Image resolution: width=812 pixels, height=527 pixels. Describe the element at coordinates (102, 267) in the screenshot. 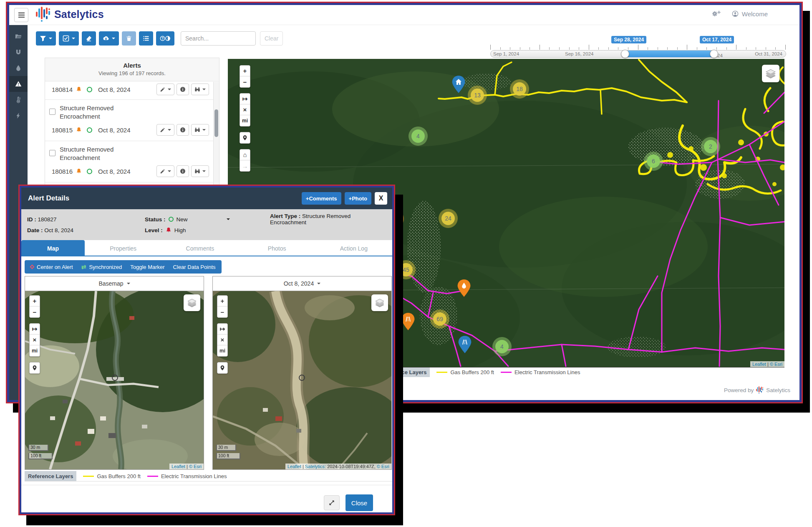

I see `maptool-synchronized: ⇄Synchronized` at that location.